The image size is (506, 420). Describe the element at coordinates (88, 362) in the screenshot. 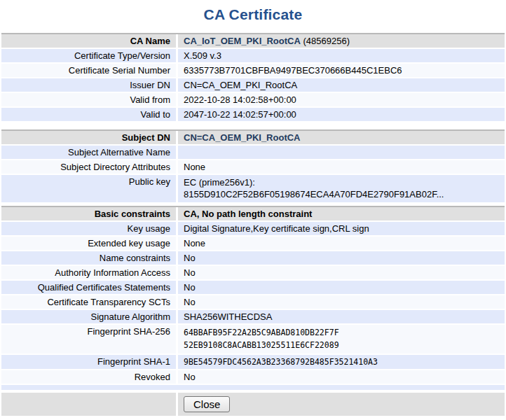

I see `field-label: Fingerprint SHA-1` at that location.